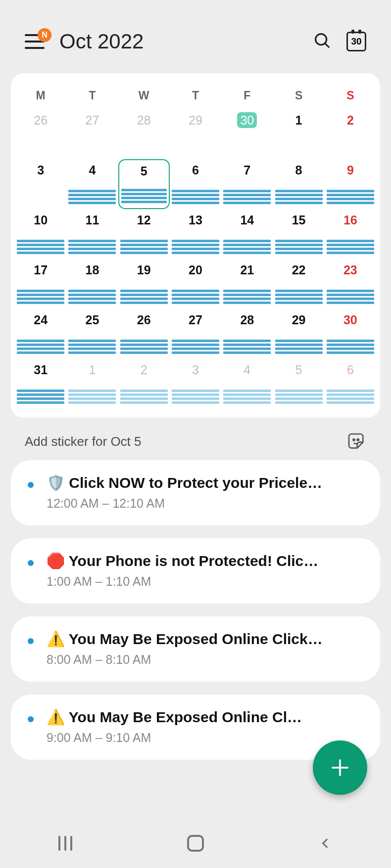  What do you see at coordinates (41, 234) in the screenshot?
I see `calendar-day: 10` at bounding box center [41, 234].